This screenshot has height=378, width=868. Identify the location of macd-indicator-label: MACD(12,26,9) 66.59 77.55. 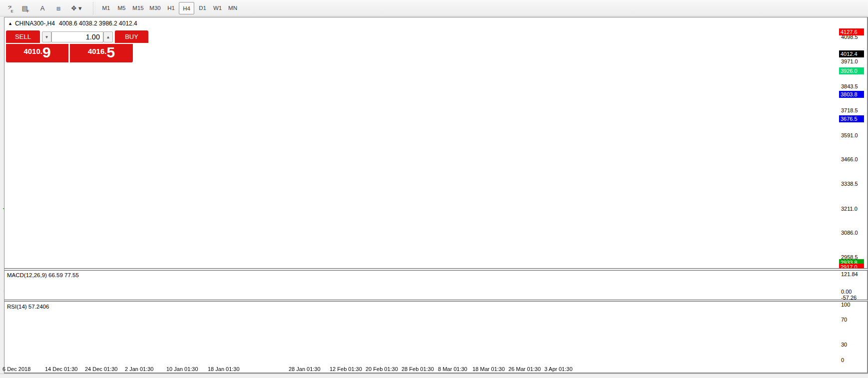
(43, 275).